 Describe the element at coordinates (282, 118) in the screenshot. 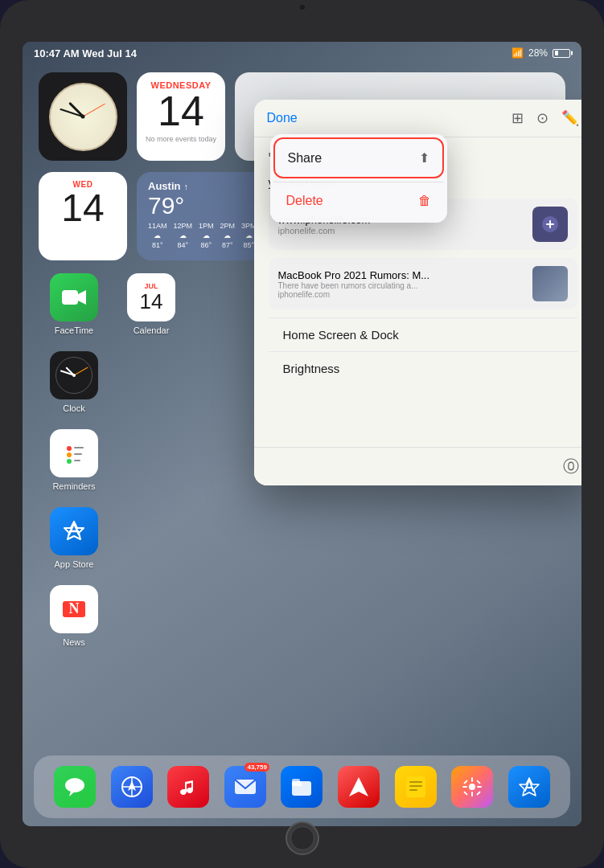

I see `notes-done-button: Done` at that location.